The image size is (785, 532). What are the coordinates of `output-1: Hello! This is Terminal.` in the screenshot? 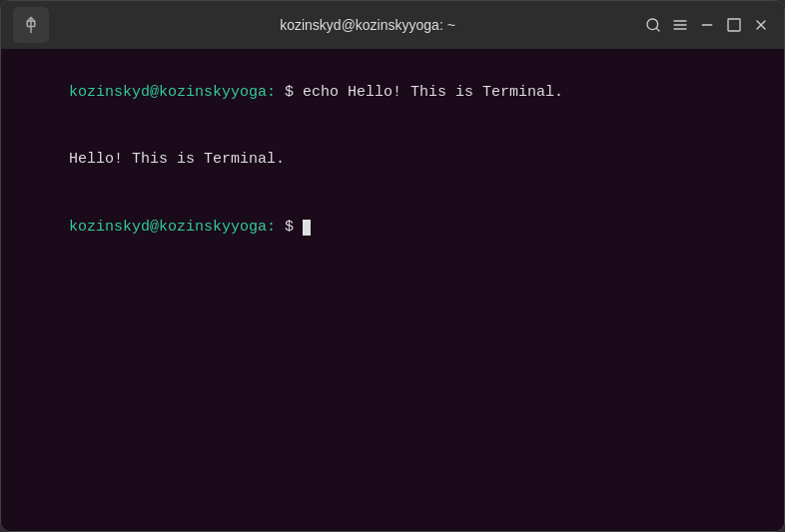 It's located at (177, 160).